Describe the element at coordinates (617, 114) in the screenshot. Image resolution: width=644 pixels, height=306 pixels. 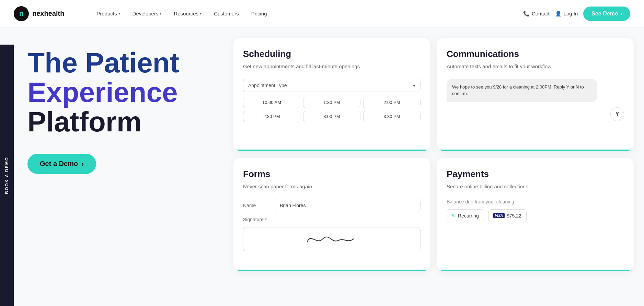
I see `comm-reply-bubble: Y` at that location.